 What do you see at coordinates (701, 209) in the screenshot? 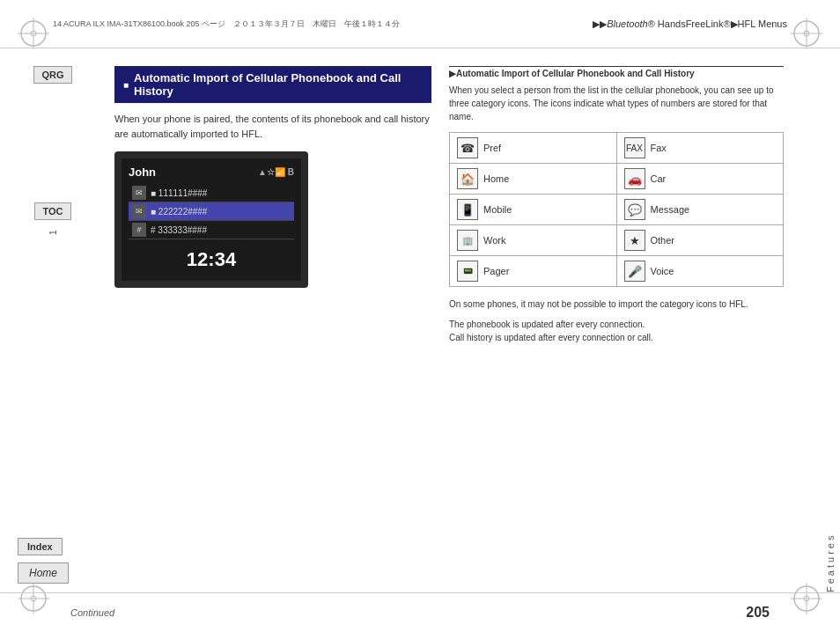
I see `icon-cell-message: 💬 Message` at bounding box center [701, 209].